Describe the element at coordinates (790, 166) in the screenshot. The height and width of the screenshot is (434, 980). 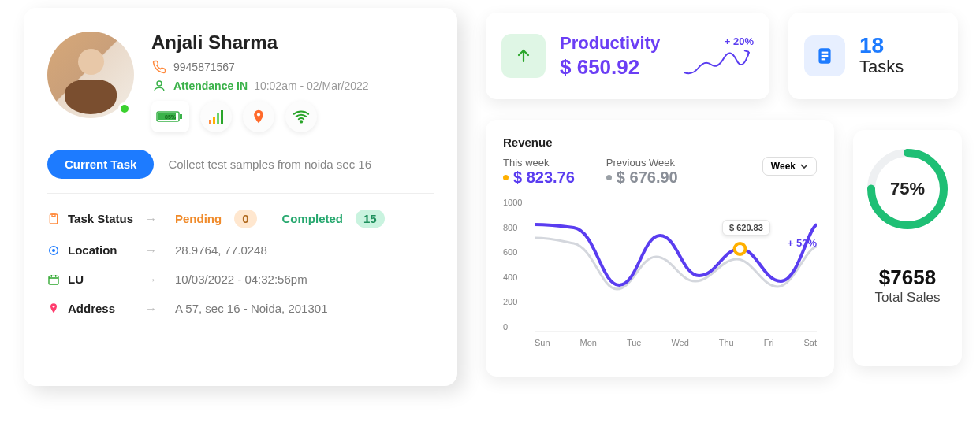
I see `period-selector: Week` at that location.